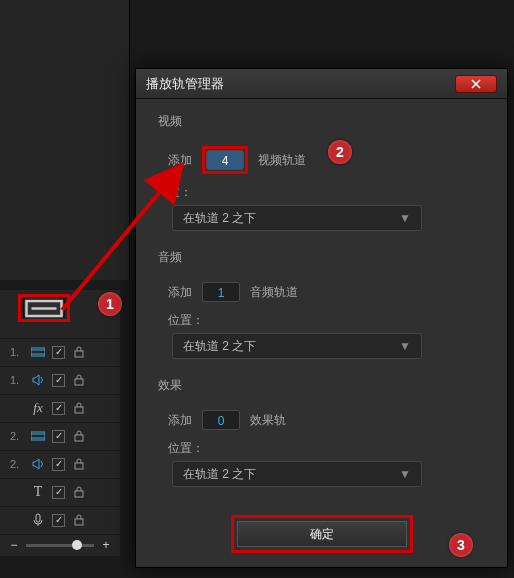 The height and width of the screenshot is (578, 514). What do you see at coordinates (38, 408) in the screenshot?
I see `fx-track-icon: fx` at bounding box center [38, 408].